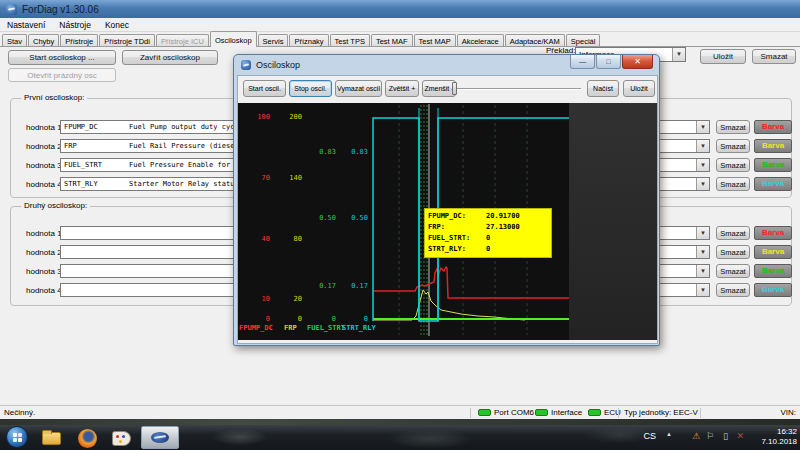 This screenshot has width=800, height=450. Describe the element at coordinates (290, 299) in the screenshot. I see `axis-frp: 20` at that location.